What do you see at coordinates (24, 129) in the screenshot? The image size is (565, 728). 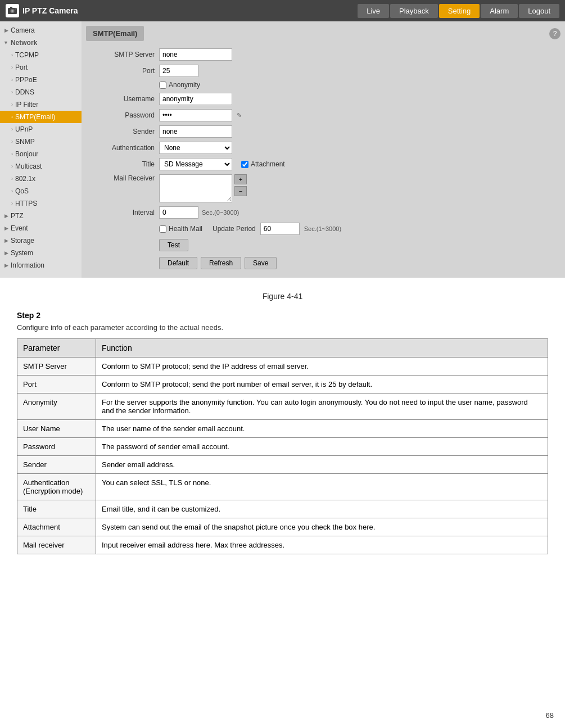 I see `sidebar-item-label: UPnP` at bounding box center [24, 129].